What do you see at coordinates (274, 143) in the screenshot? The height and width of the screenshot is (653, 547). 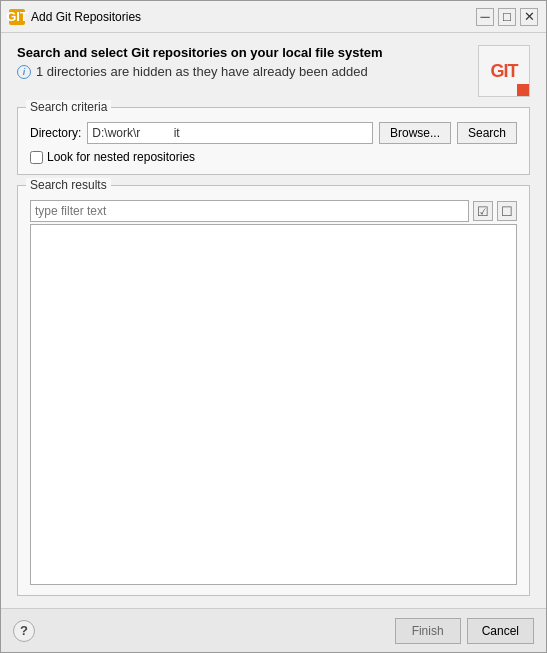 I see `search-criteria-content: Directory: Browse... Search Look for nes…` at bounding box center [274, 143].